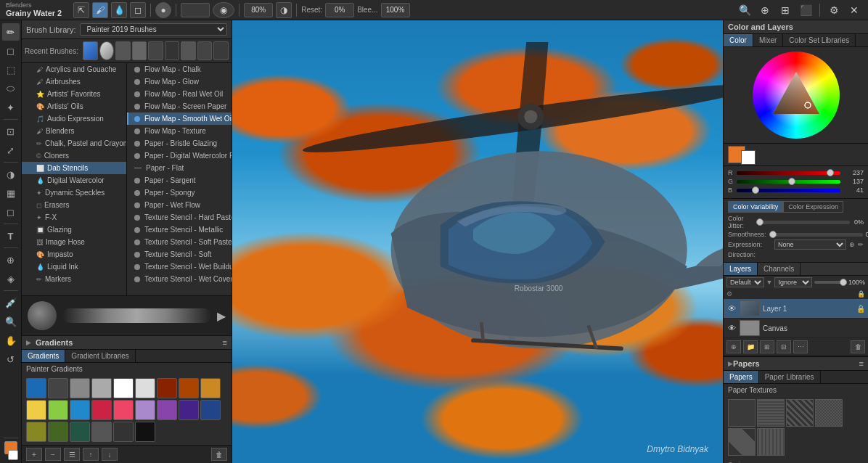 Image resolution: width=868 pixels, height=463 pixels. I want to click on clone-tool: ⊕, so click(11, 260).